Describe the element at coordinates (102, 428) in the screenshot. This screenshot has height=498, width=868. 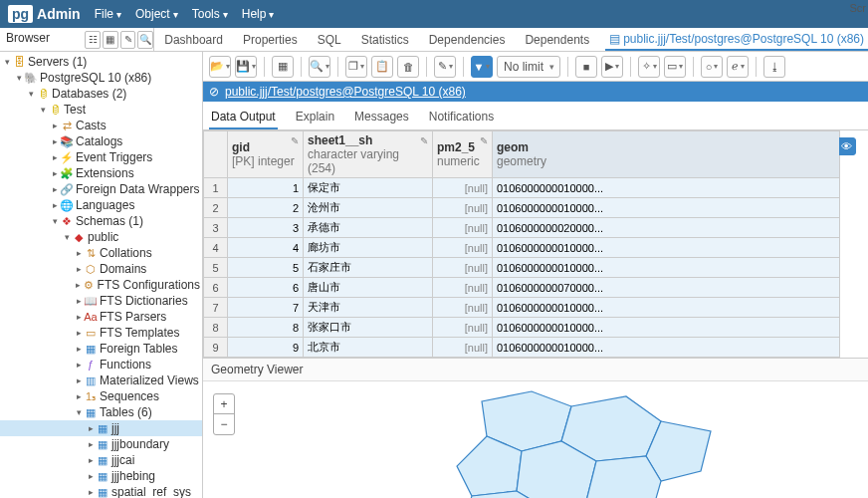
I see `tree-table-jjj: ▸▦jjj` at that location.